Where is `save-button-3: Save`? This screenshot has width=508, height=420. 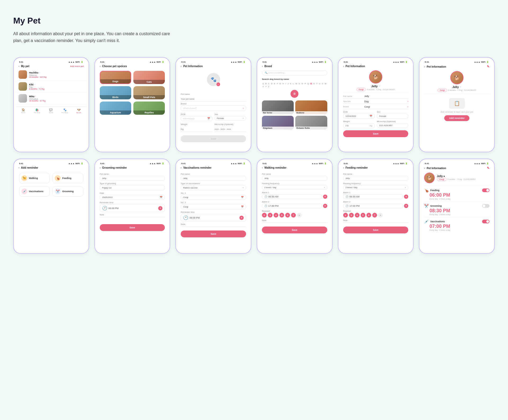
save-button-3: Save is located at coordinates (213, 139).